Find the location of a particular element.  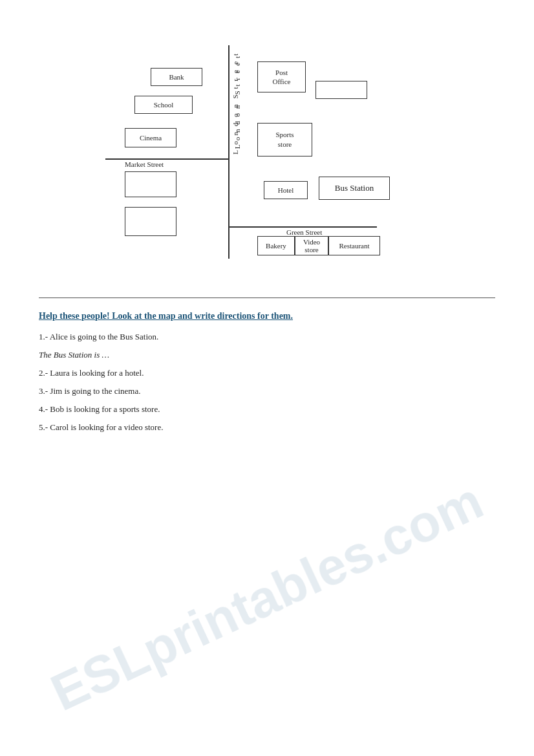

bank-label: Bank is located at coordinates (176, 77).